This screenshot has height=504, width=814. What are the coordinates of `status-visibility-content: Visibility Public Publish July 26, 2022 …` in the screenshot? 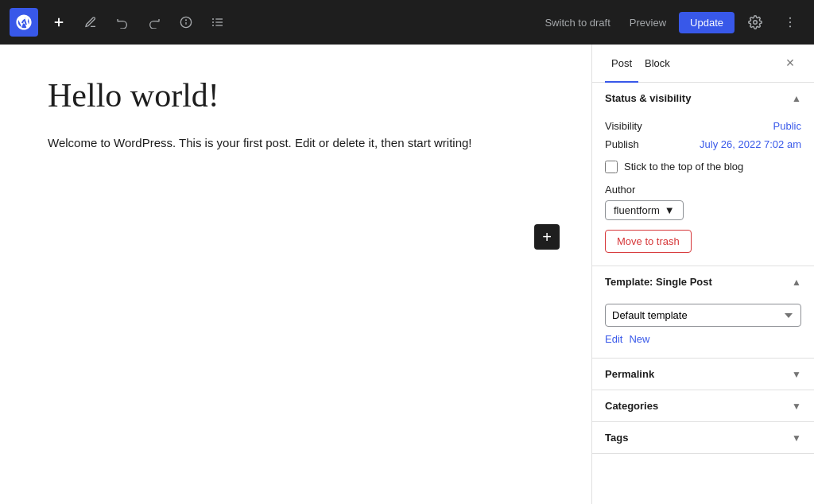 It's located at (703, 189).